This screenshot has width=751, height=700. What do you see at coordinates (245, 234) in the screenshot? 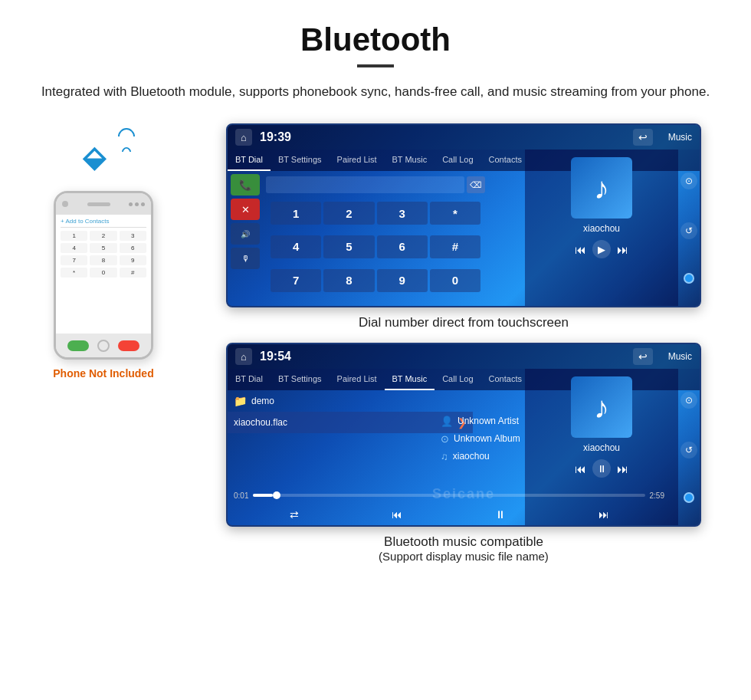
I see `speaker-btn: 🔊` at bounding box center [245, 234].